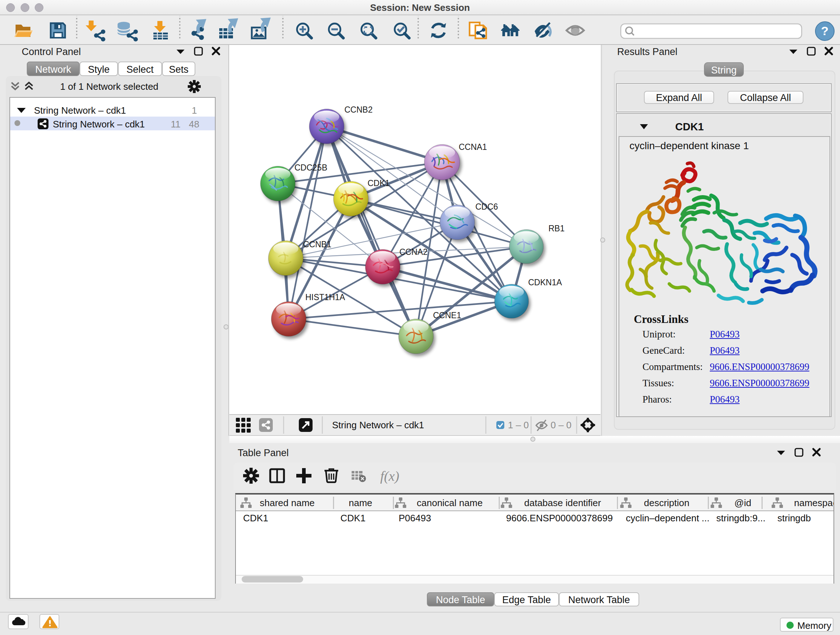 The image size is (840, 635). I want to click on svg-text: 1 – 0, so click(518, 425).